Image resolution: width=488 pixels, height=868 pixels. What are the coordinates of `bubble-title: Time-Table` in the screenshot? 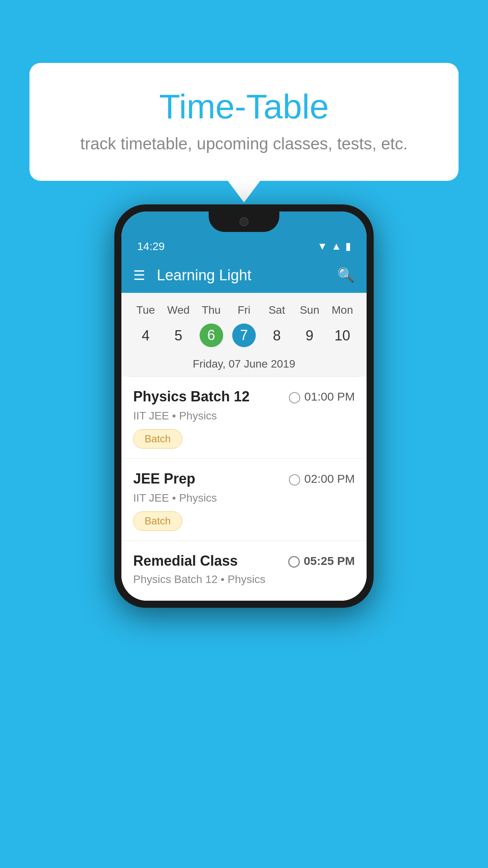 It's located at (244, 107).